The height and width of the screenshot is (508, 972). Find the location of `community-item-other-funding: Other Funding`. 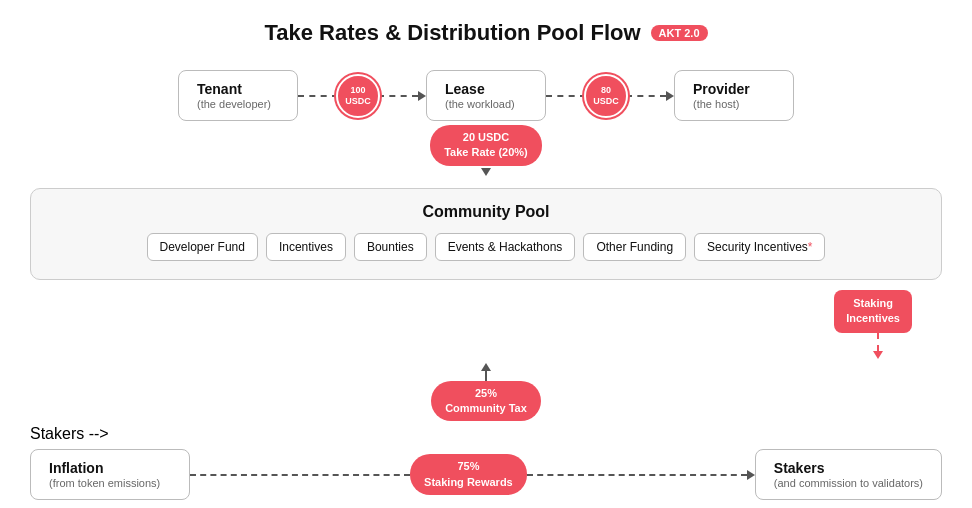

community-item-other-funding: Other Funding is located at coordinates (634, 247).